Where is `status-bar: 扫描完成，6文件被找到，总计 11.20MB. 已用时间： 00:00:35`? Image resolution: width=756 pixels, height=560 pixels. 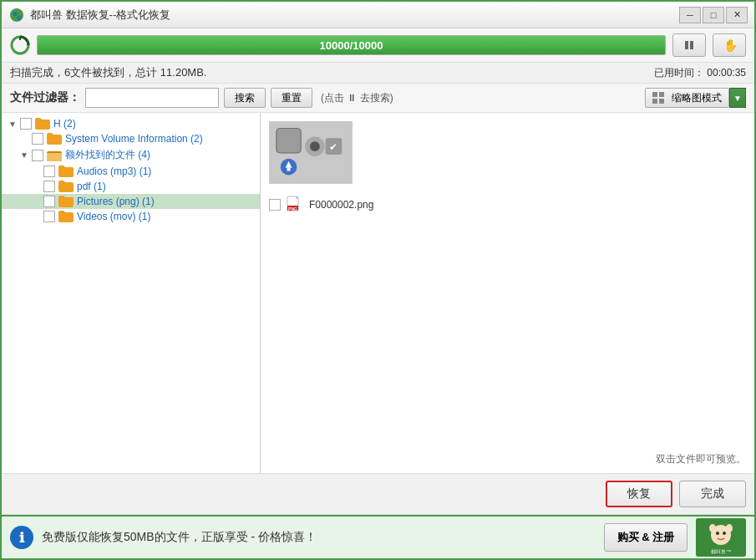
status-bar: 扫描完成，6文件被找到，总计 11.20MB. 已用时间： 00:00:35 is located at coordinates (378, 74).